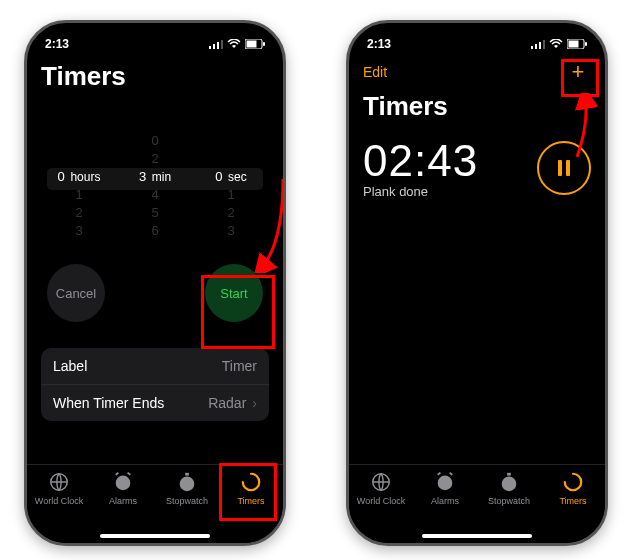  What do you see at coordinates (76, 293) in the screenshot?
I see `cancel-button: Cancel` at bounding box center [76, 293].